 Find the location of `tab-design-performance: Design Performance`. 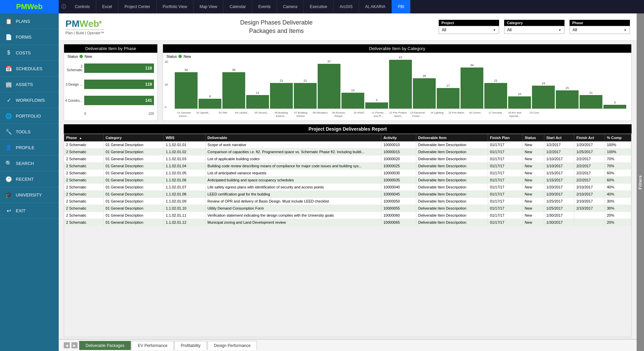

tab-design-performance: Design Performance is located at coordinates (232, 345).